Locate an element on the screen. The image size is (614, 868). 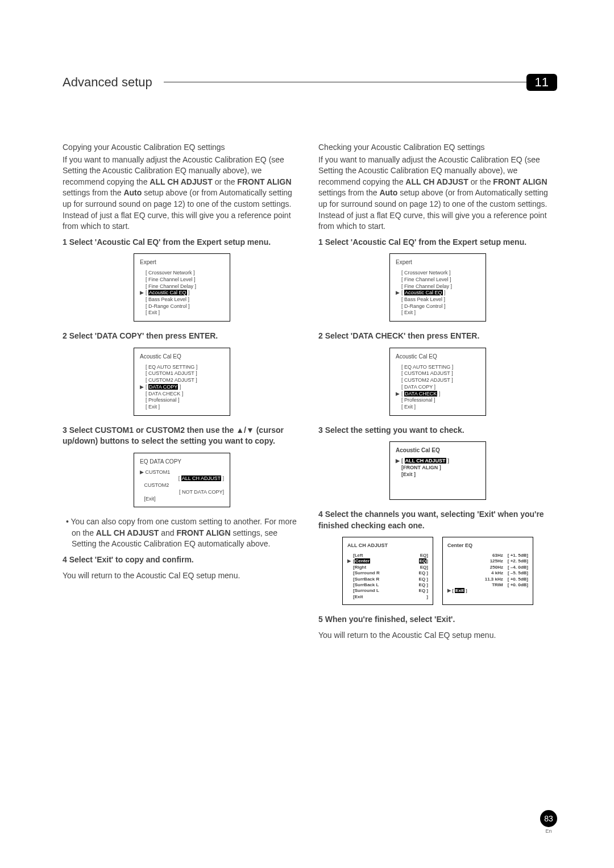
osd-text: [ CUSTOM1 ADJUST ] is located at coordinates (428, 373).